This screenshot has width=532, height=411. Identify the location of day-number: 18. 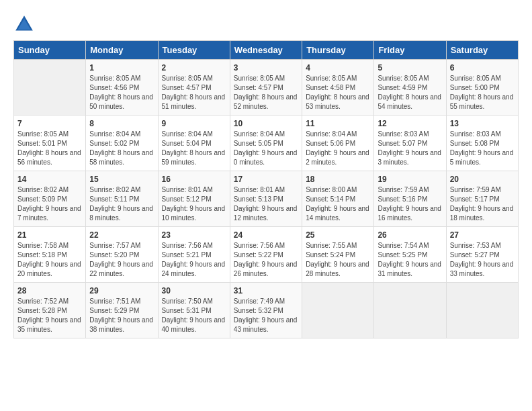
(338, 179).